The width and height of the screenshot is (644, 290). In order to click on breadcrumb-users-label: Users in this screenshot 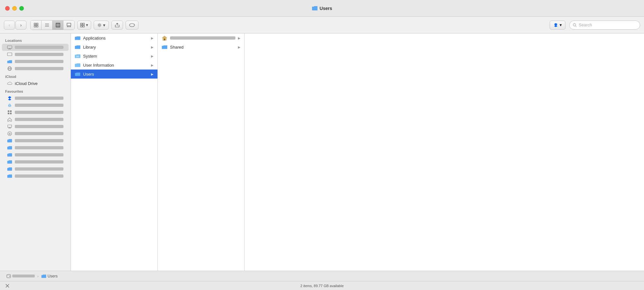, I will do `click(53, 276)`.